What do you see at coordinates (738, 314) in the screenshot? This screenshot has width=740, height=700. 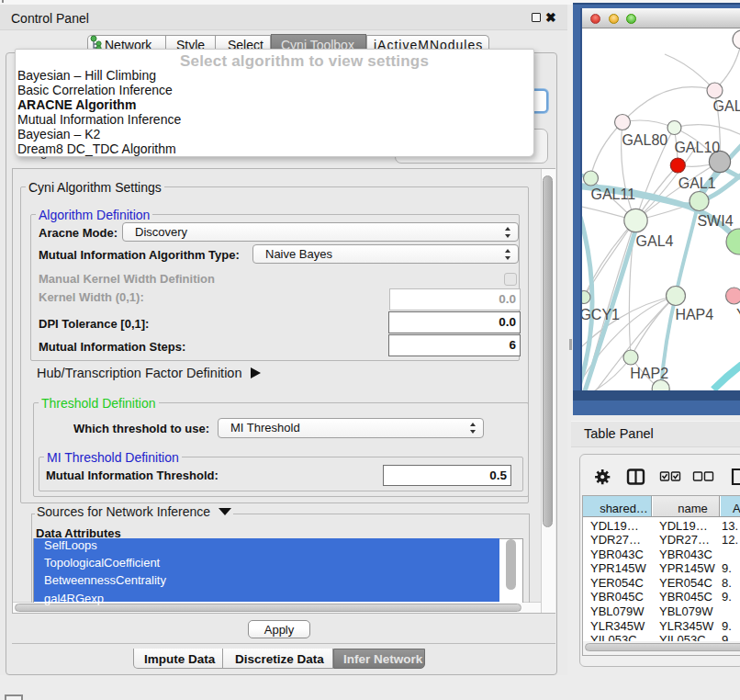 I see `svg-text: YM` at bounding box center [738, 314].